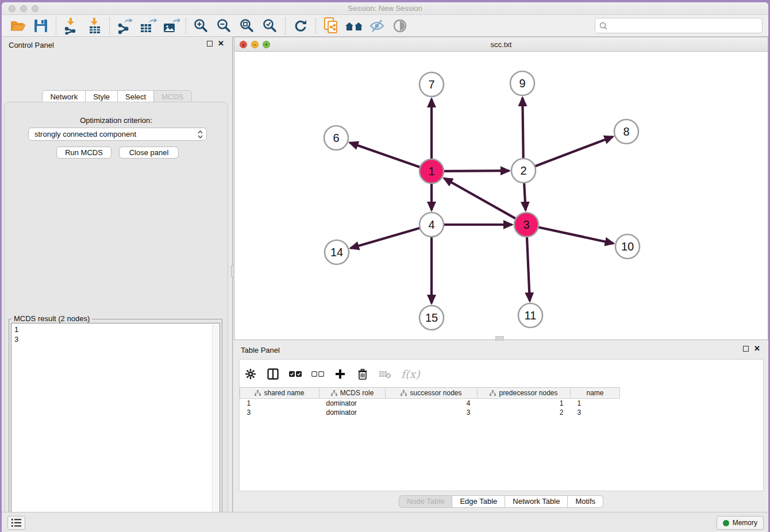 The image size is (770, 532). What do you see at coordinates (524, 413) in the screenshot?
I see `table-cell: 2` at bounding box center [524, 413].